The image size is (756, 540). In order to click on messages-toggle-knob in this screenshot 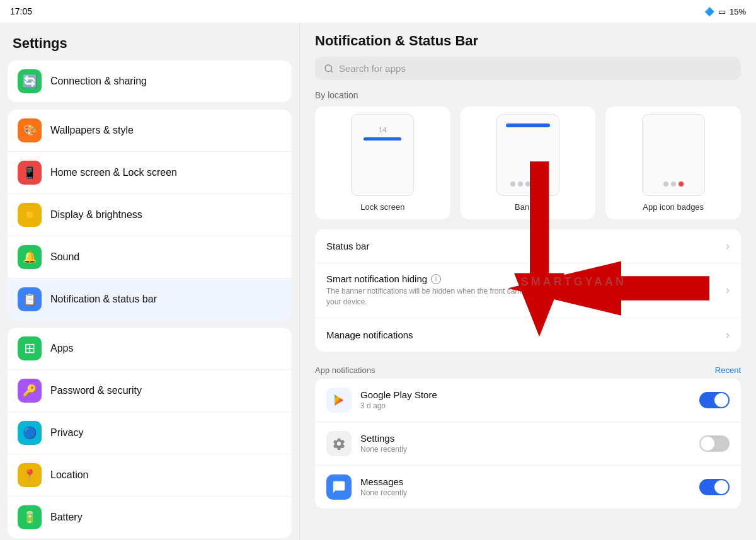, I will do `click(721, 487)`.